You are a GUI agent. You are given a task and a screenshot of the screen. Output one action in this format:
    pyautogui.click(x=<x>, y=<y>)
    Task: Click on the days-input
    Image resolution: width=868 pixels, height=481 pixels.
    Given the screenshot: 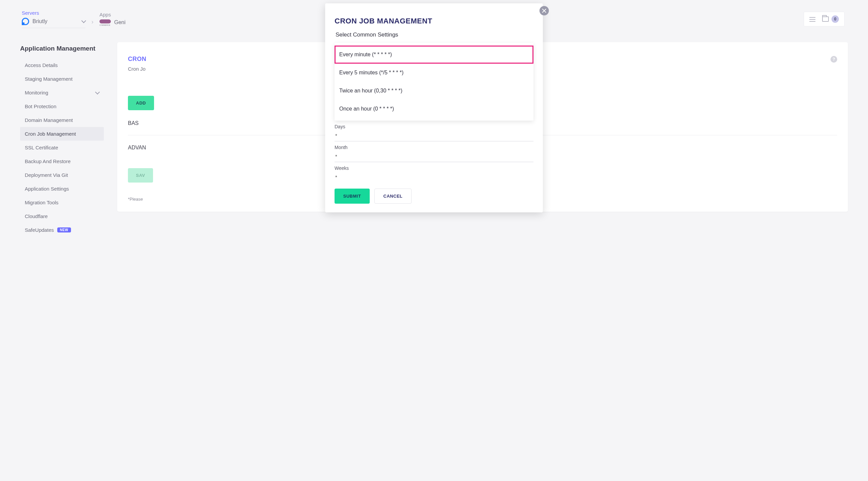 What is the action you would take?
    pyautogui.click(x=434, y=136)
    